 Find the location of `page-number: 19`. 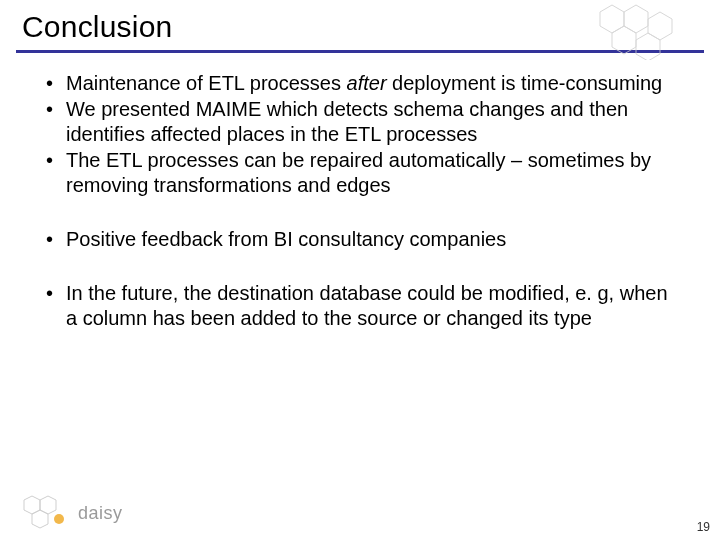

page-number: 19 is located at coordinates (704, 527).